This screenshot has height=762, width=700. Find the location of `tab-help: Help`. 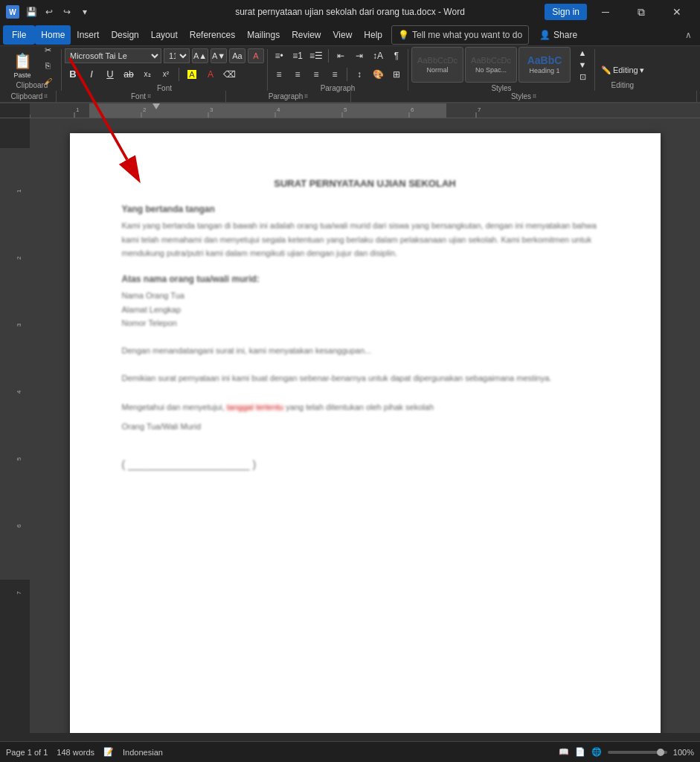

tab-help: Help is located at coordinates (373, 35).